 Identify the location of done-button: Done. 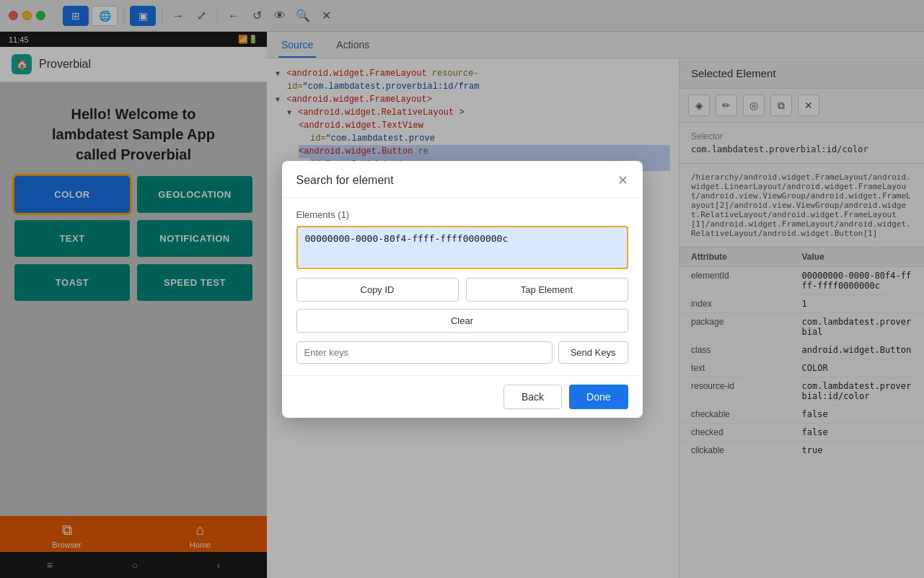
(599, 397).